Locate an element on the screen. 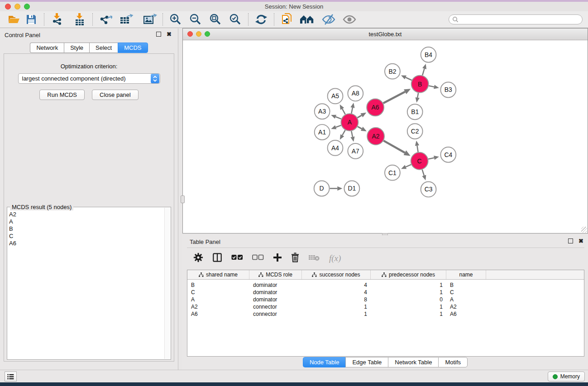  graph-edge-A-A3 is located at coordinates (338, 118).